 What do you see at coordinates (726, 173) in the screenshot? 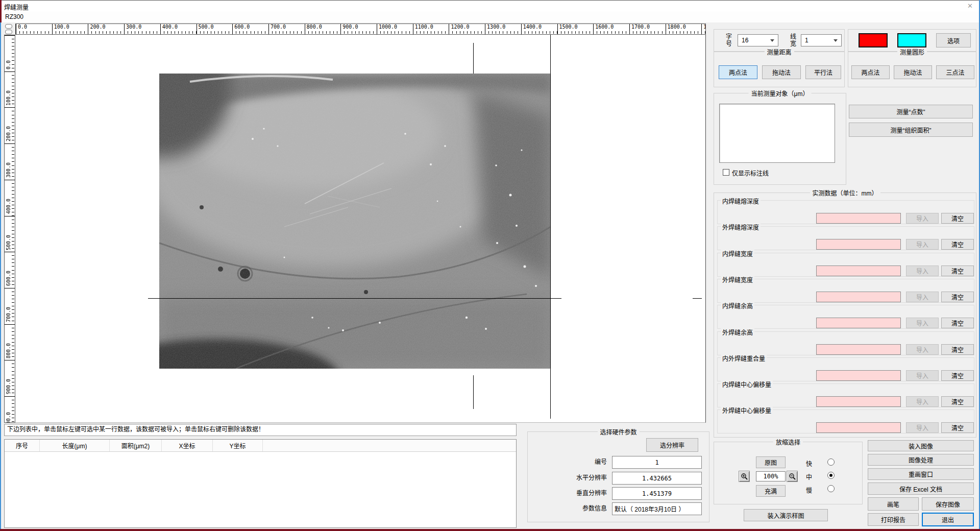
I see `show-annotation-only-checkbox` at bounding box center [726, 173].